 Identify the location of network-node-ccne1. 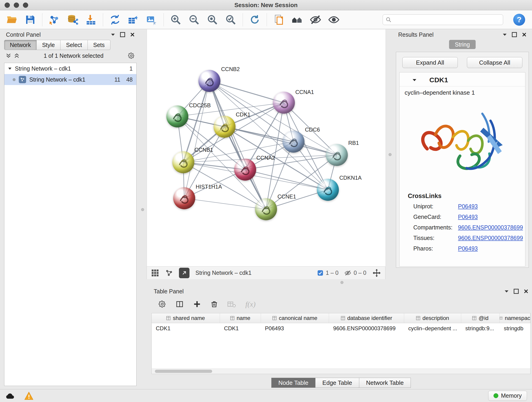
(266, 209).